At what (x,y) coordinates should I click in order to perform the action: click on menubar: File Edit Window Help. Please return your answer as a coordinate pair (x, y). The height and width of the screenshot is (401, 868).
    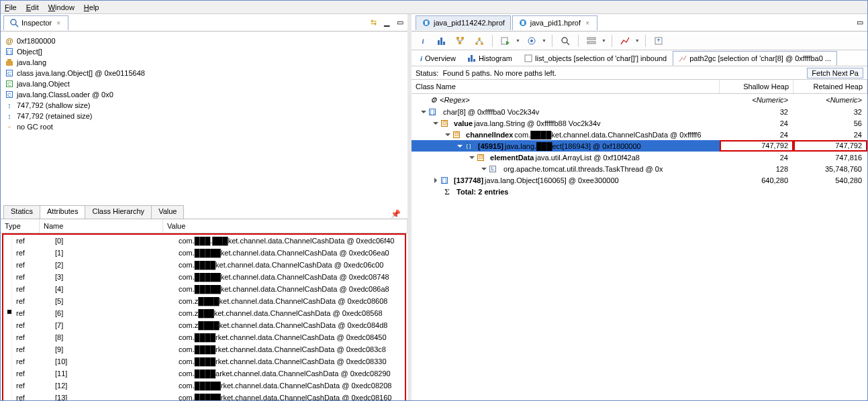
    Looking at the image, I should click on (434, 7).